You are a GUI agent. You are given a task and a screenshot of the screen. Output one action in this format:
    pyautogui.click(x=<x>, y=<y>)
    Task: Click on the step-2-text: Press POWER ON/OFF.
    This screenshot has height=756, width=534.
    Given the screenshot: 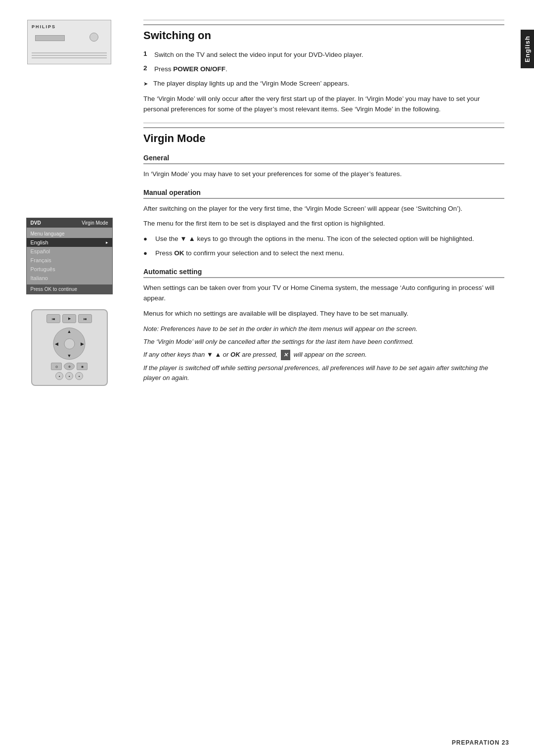 What is the action you would take?
    pyautogui.click(x=329, y=69)
    